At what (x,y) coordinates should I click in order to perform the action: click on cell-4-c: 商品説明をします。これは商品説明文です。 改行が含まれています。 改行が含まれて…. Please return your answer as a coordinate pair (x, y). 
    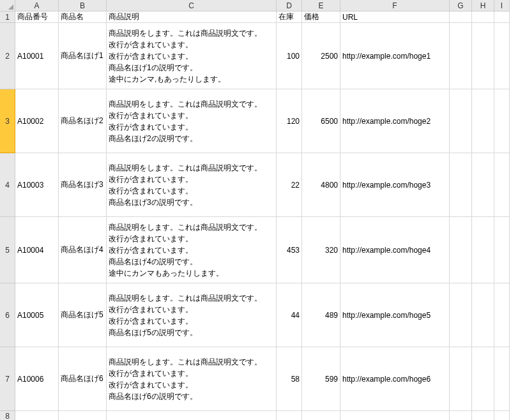
    Looking at the image, I should click on (192, 185).